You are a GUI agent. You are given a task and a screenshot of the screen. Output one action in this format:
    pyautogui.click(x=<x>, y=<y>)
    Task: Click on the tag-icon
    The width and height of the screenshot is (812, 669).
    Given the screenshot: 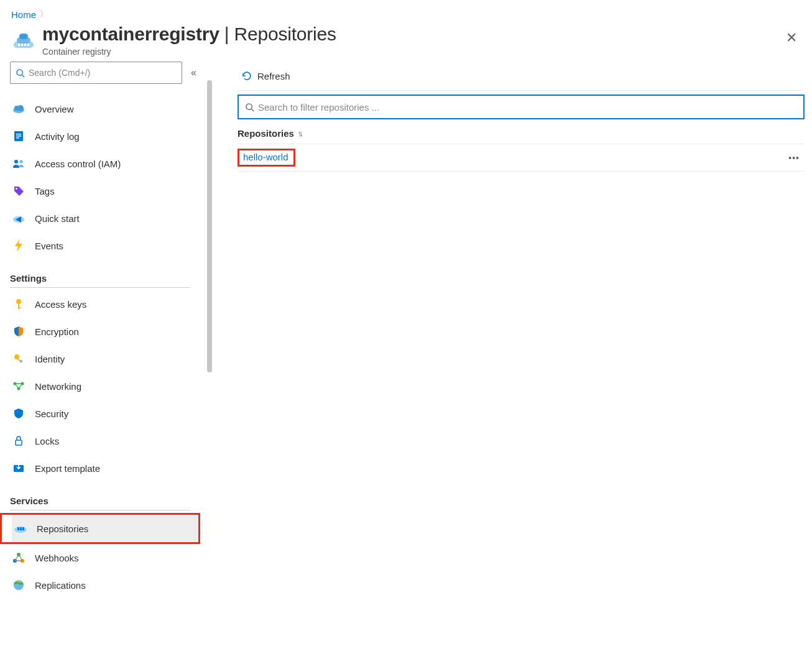 What is the action you would take?
    pyautogui.click(x=19, y=191)
    